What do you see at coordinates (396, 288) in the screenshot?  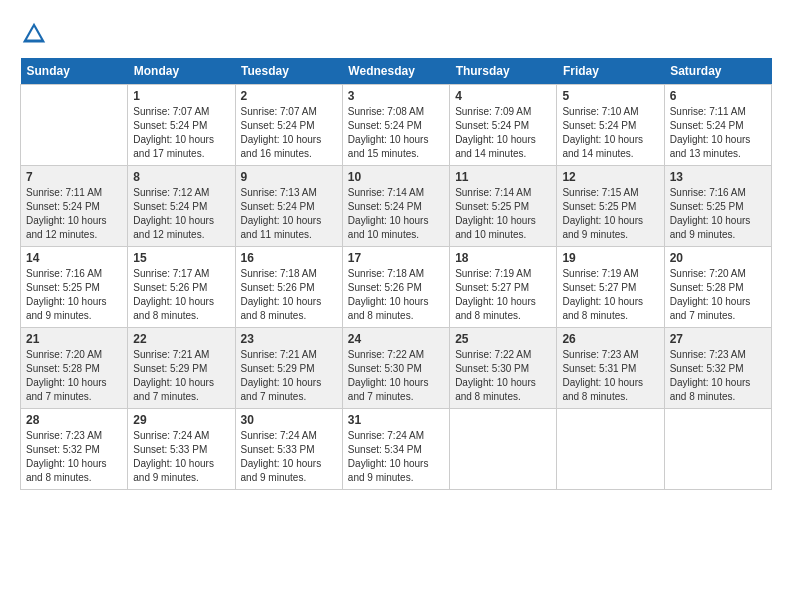 I see `week-row-3: 14Sunrise: 7:16 AMSunset: 5:25 PMDayligh…` at bounding box center [396, 288].